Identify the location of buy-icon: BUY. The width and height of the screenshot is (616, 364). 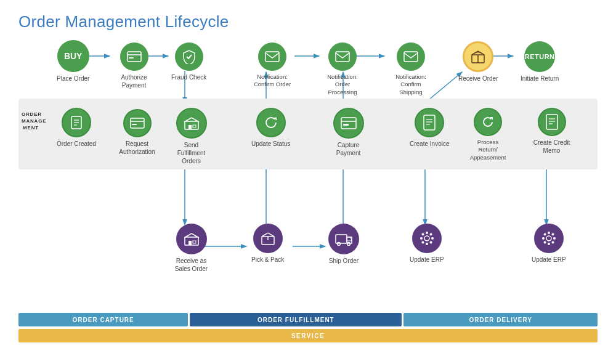
(73, 56).